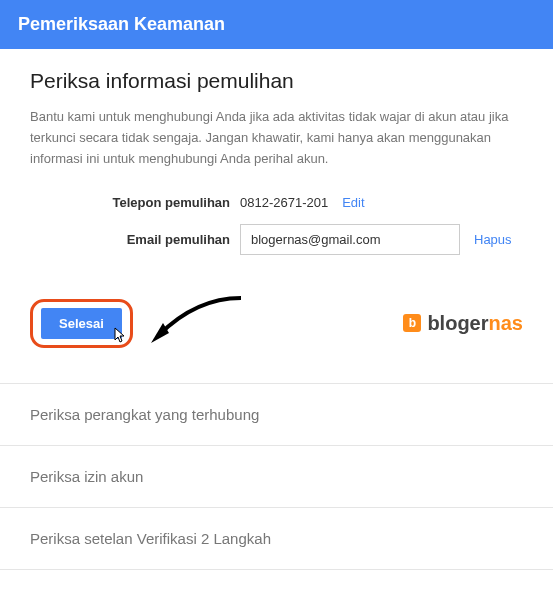 This screenshot has height=589, width=553. Describe the element at coordinates (412, 323) in the screenshot. I see `logo-icon: b` at that location.